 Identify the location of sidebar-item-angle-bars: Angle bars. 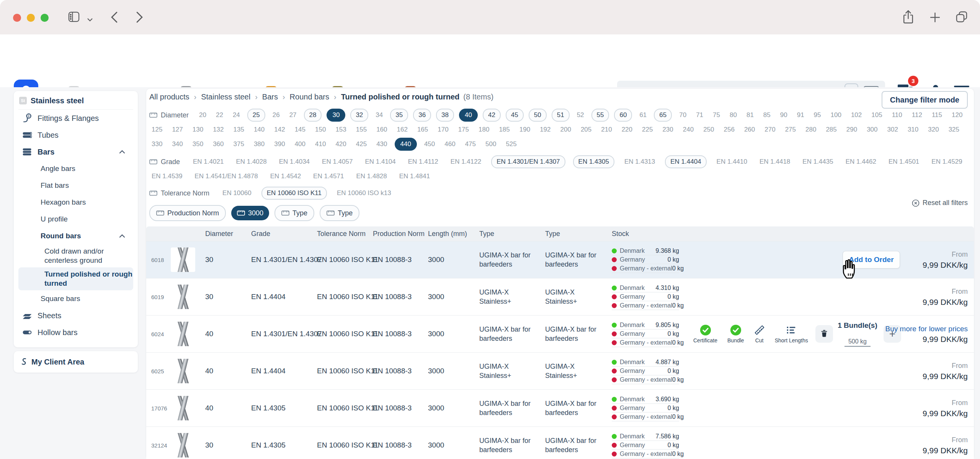
(76, 169).